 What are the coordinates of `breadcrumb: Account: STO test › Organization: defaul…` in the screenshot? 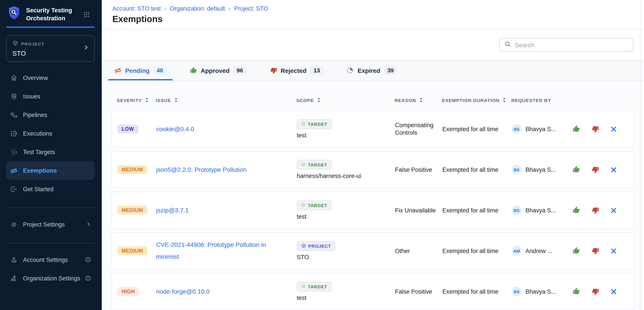 It's located at (373, 8).